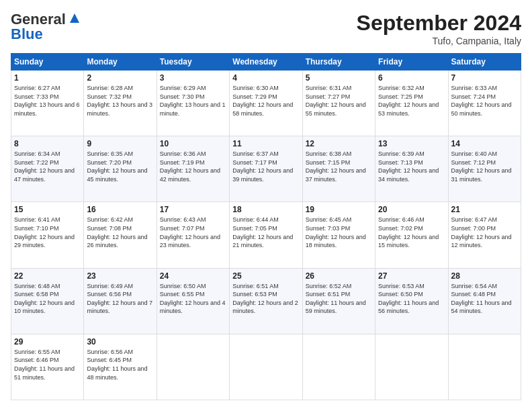 The width and height of the screenshot is (532, 411). I want to click on cell-info: Sunrise: 6:51 AM Sunset: 6:53 PM Dayligh…, so click(266, 299).